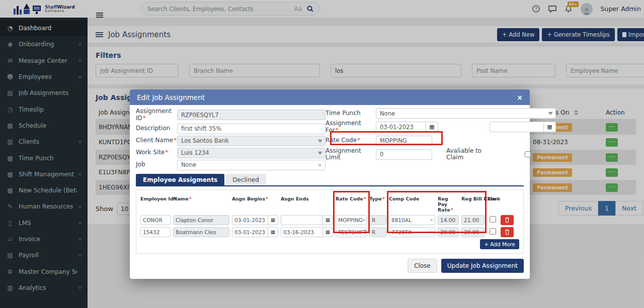 The height and width of the screenshot is (308, 644). Describe the element at coordinates (330, 97) in the screenshot. I see `modal-header: Edit Job Assignment ×` at that location.